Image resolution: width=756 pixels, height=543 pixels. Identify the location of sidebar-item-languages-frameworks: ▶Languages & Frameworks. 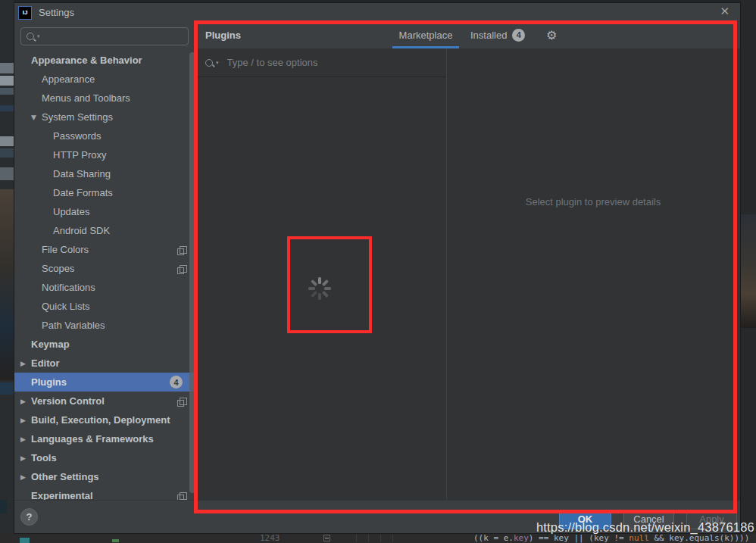
(105, 439).